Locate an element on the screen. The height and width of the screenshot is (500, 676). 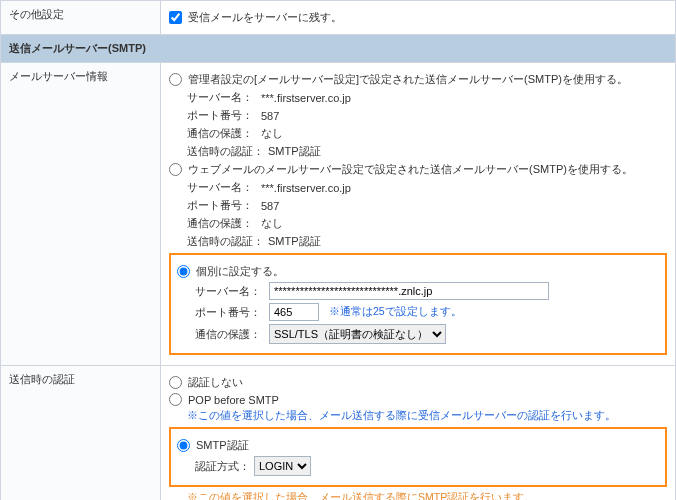
opt2-server-label: サーバー名： is located at coordinates (222, 188).